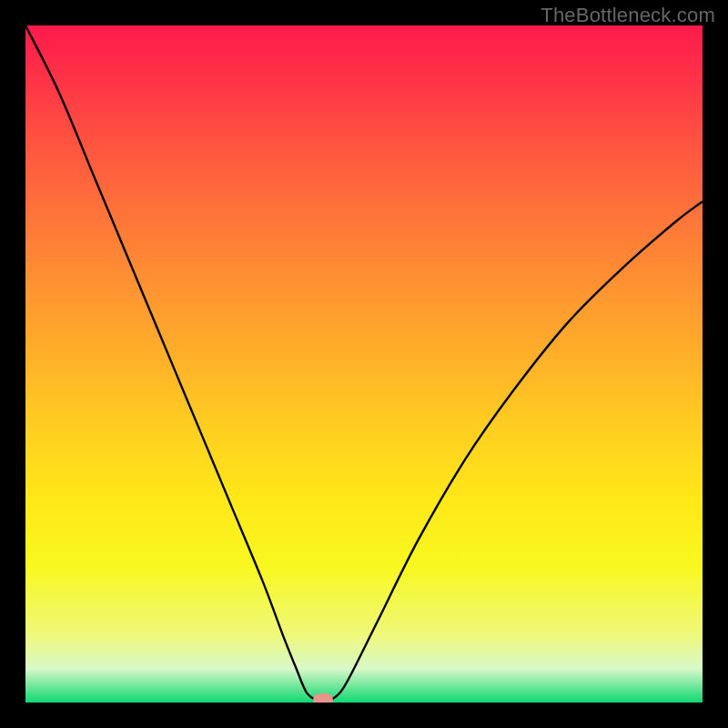 The height and width of the screenshot is (728, 728). Describe the element at coordinates (628, 15) in the screenshot. I see `watermark-text: TheBottleneck.com` at that location.